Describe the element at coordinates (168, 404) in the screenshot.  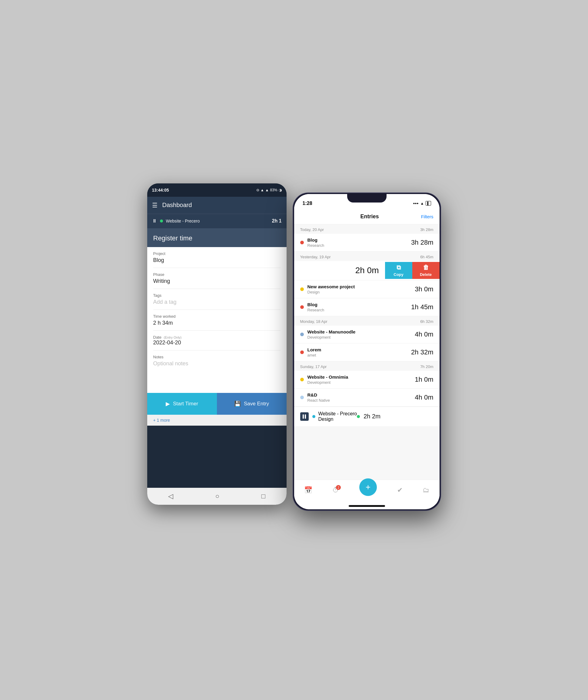
I see `play-icon: ▶` at that location.